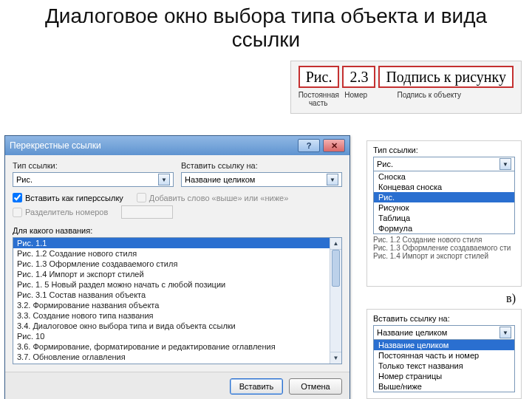 This screenshot has height=399, width=532. What do you see at coordinates (444, 318) in the screenshot?
I see `insert-panel-label: Вставить ссылку на:` at bounding box center [444, 318].